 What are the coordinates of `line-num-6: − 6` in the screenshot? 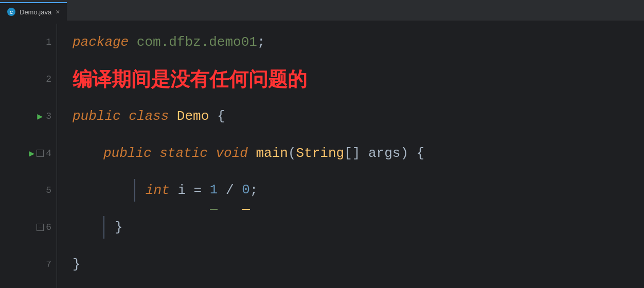 It's located at (28, 227).